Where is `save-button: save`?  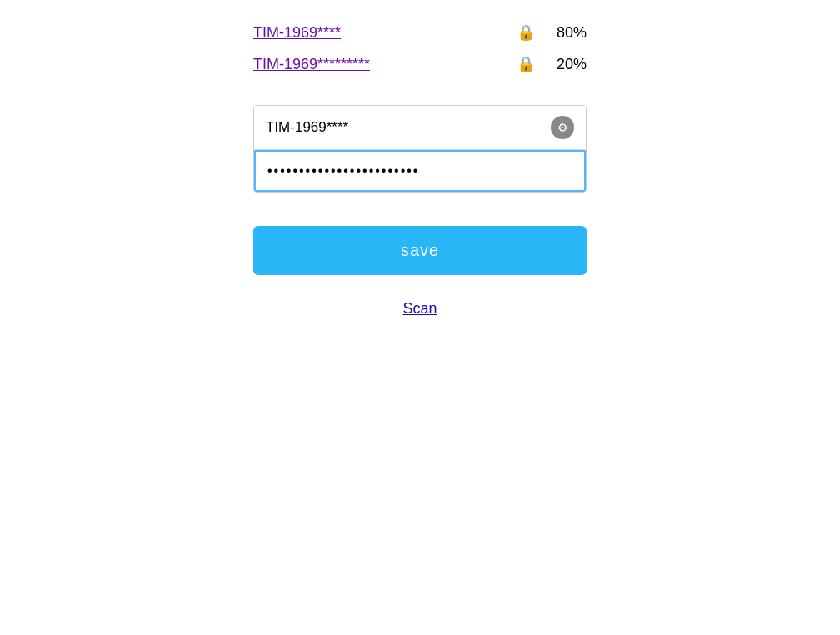 save-button: save is located at coordinates (420, 250).